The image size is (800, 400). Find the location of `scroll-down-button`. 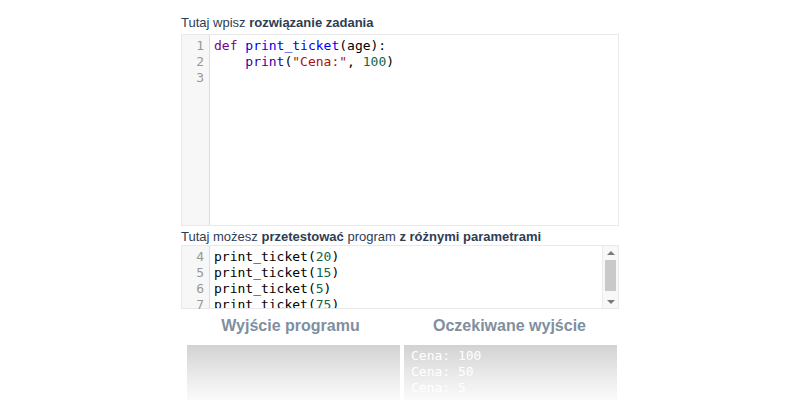

scroll-down-button is located at coordinates (610, 302).